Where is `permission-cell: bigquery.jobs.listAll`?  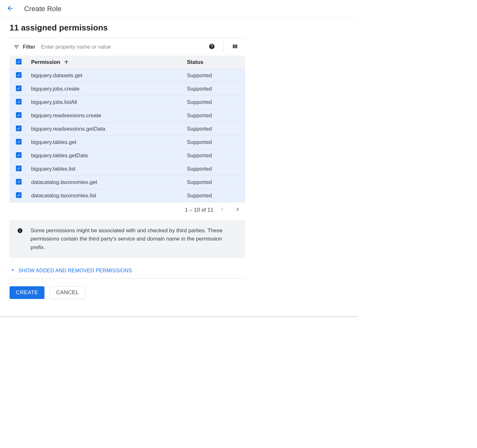
permission-cell: bigquery.jobs.listAll is located at coordinates (105, 102).